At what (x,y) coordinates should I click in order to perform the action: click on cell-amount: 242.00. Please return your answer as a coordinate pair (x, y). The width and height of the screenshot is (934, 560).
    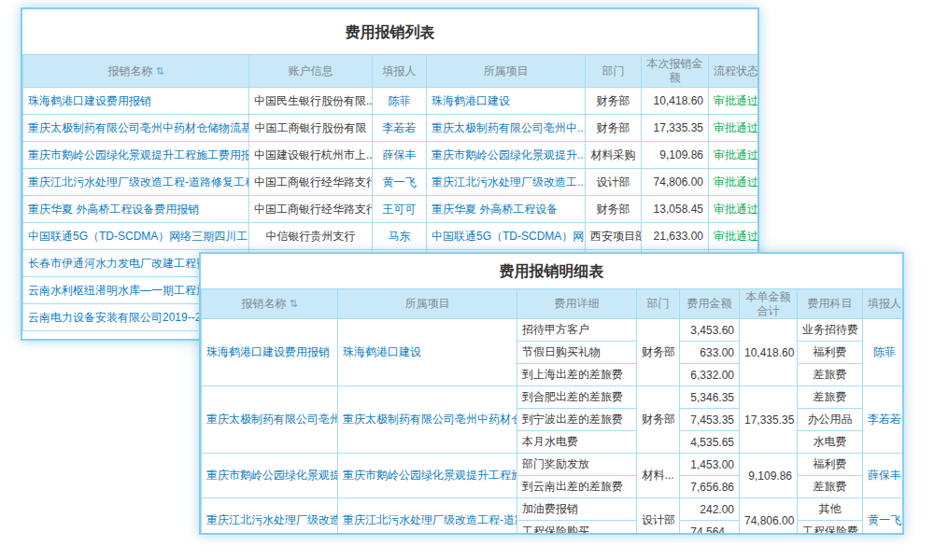
    Looking at the image, I should click on (710, 510).